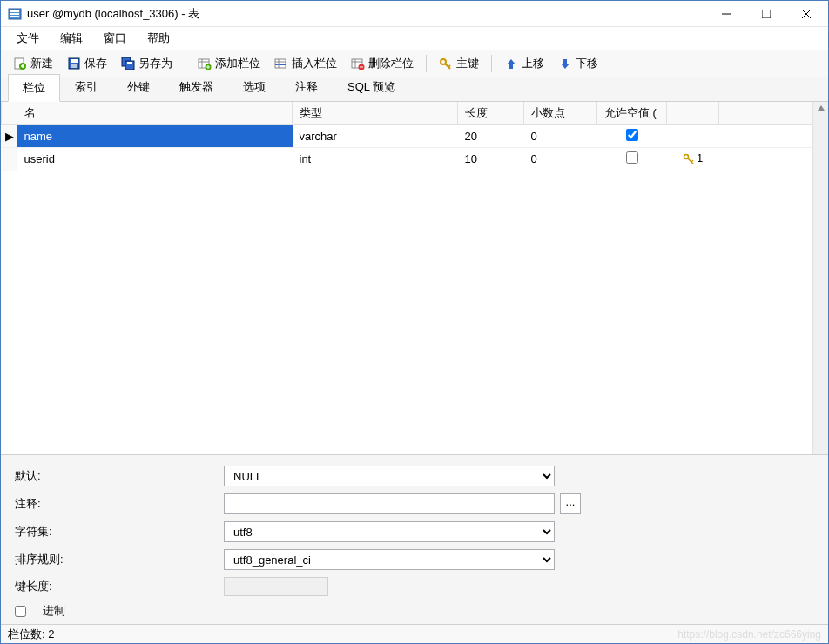 Image resolution: width=829 pixels, height=644 pixels. What do you see at coordinates (382, 64) in the screenshot?
I see `delete-field-button: 删除栏位` at bounding box center [382, 64].